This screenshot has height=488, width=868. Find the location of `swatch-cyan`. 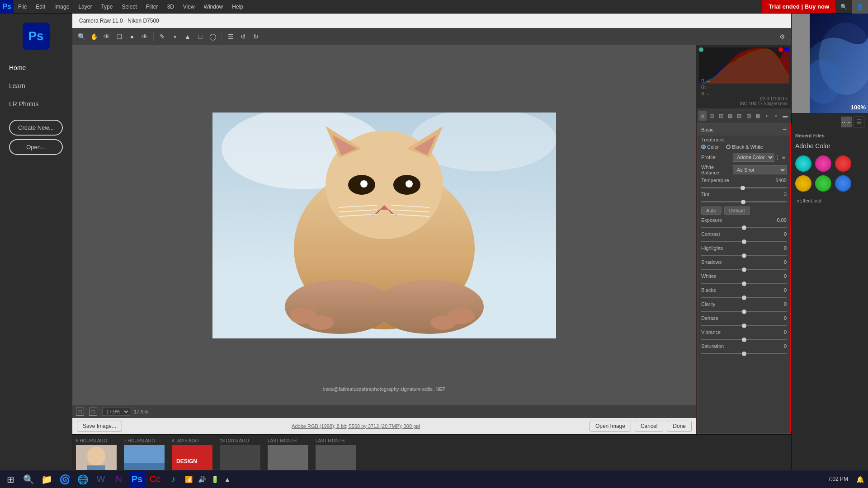

swatch-cyan is located at coordinates (803, 164).